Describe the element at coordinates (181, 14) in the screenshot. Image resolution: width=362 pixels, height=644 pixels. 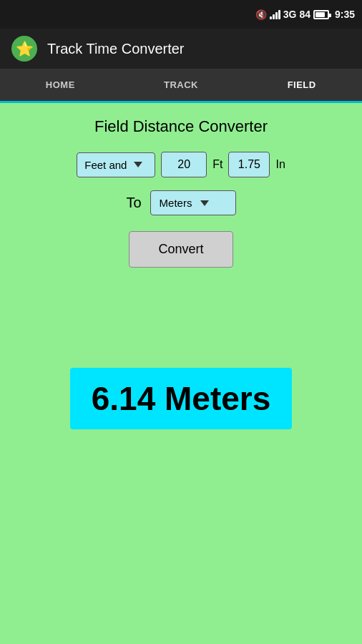
I see `status-bar: 🔇 3G 84 9:35` at that location.